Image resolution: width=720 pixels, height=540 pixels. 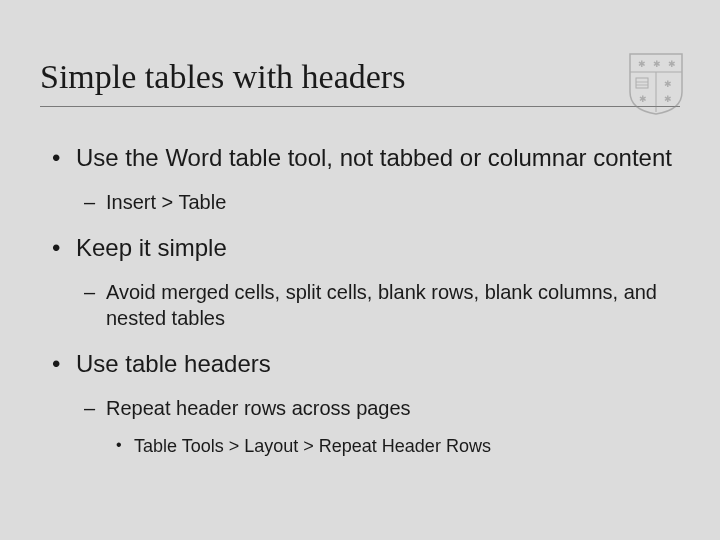 What do you see at coordinates (393, 426) in the screenshot?
I see `list-item: Repeat header rows across pages Table To…` at bounding box center [393, 426].